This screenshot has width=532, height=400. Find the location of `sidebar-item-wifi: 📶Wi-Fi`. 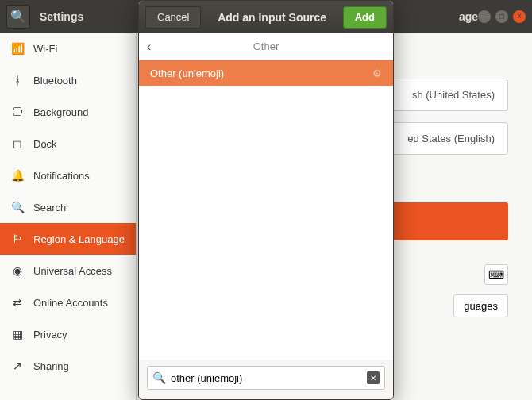

sidebar-item-wifi: 📶Wi-Fi is located at coordinates (68, 48).